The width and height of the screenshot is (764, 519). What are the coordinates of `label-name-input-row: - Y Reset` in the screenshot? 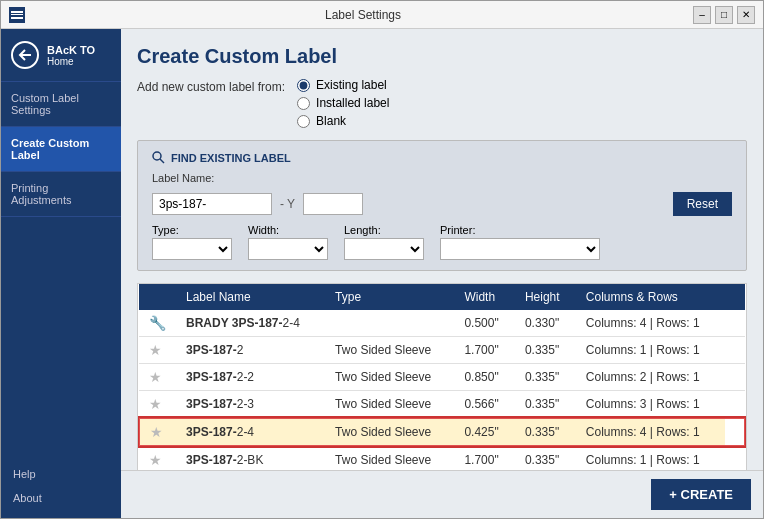 It's located at (442, 204).